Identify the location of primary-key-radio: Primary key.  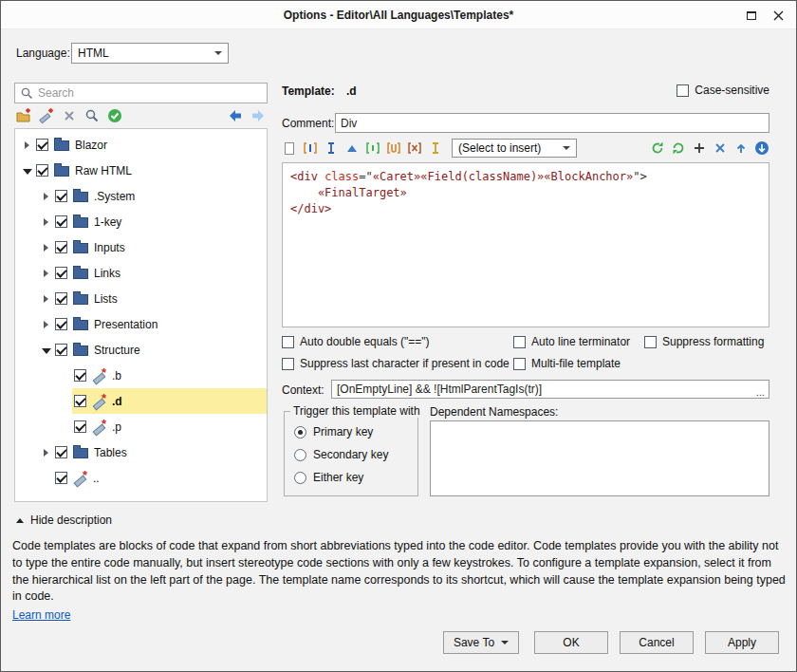
(334, 432).